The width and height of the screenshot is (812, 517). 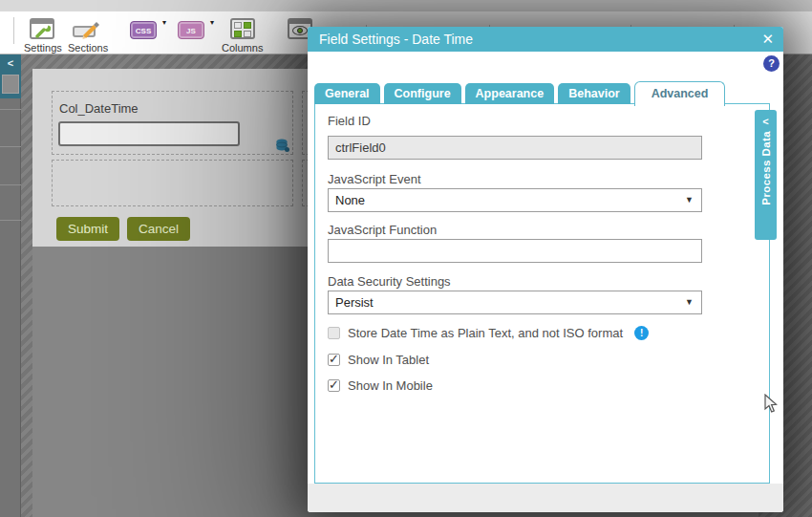 I want to click on field-id-input, so click(x=515, y=147).